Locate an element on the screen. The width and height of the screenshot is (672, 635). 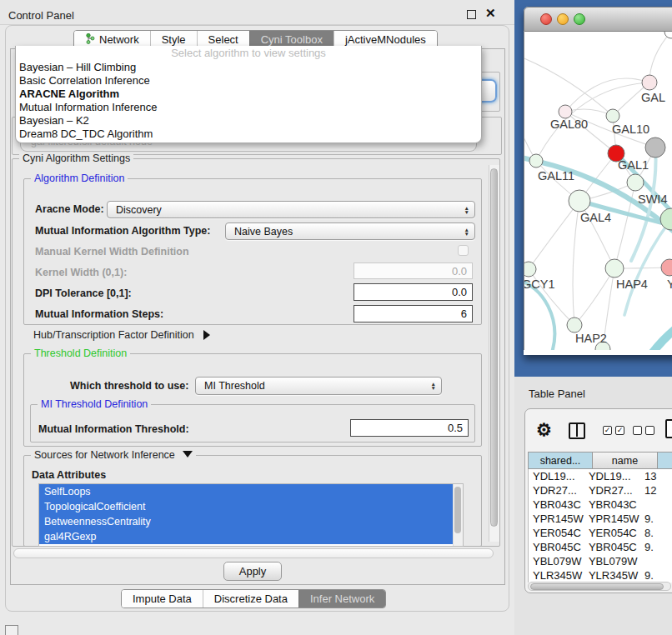
table-panel-title: Table Panel is located at coordinates (557, 393).